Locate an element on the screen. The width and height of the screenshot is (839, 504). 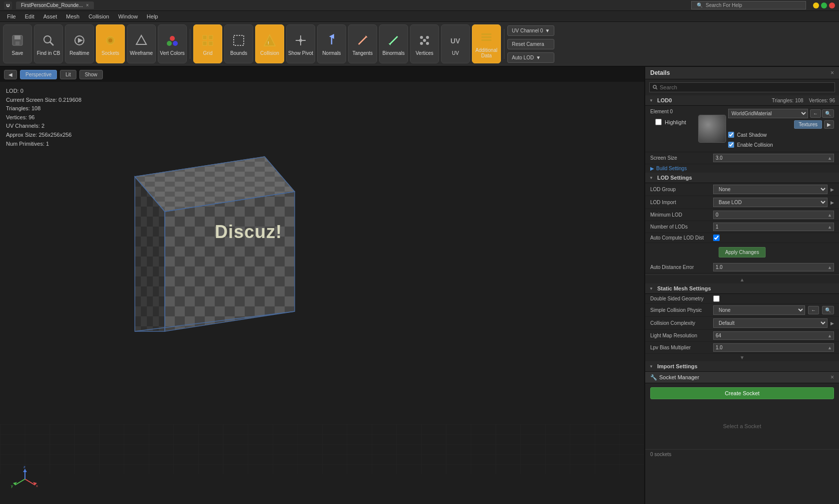
enable-collision-checkbox is located at coordinates (731, 145).